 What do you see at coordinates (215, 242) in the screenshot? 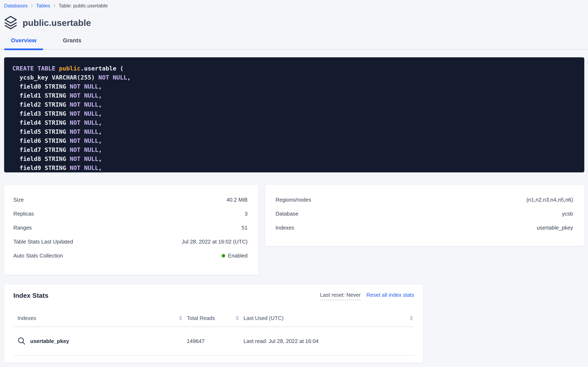
I see `summary-value: Jul 28, 2022 at 16:02 (UTC)` at bounding box center [215, 242].